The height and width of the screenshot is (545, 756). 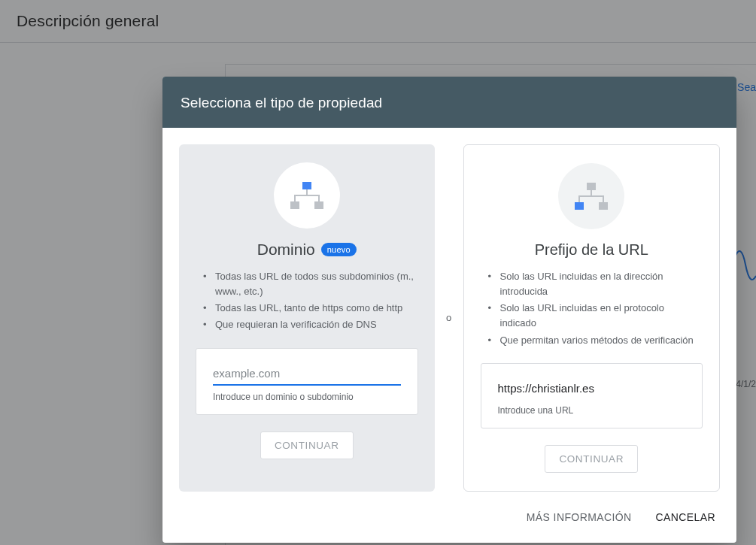 What do you see at coordinates (592, 410) in the screenshot?
I see `url-input-hint: Introduce una URL` at bounding box center [592, 410].